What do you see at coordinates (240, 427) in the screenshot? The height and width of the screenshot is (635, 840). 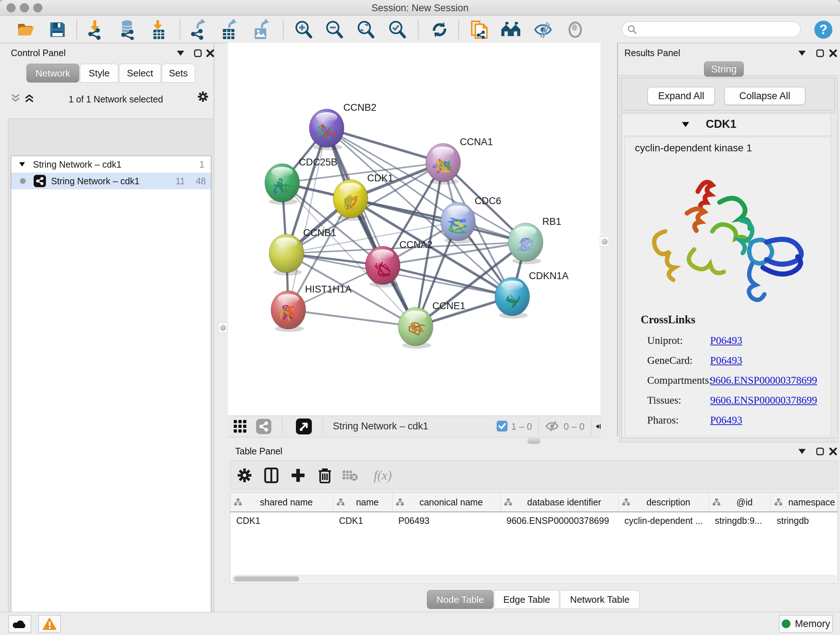 I see `grid-view-icon` at bounding box center [240, 427].